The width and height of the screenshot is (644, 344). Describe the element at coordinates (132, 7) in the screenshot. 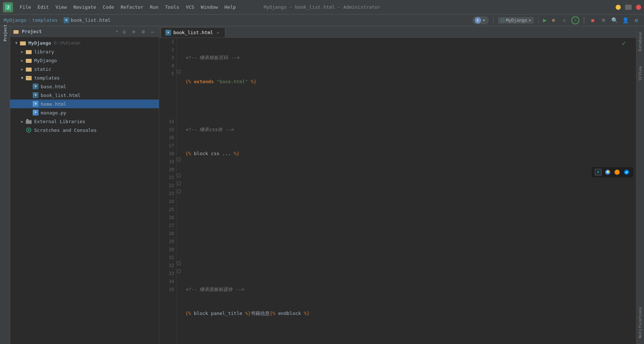

I see `menu-refactor: Refactor` at that location.